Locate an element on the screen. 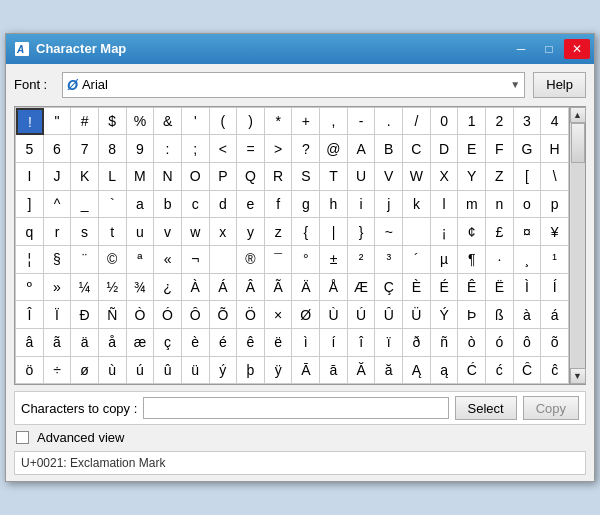 This screenshot has height=515, width=600. char-cell: ß is located at coordinates (500, 315).